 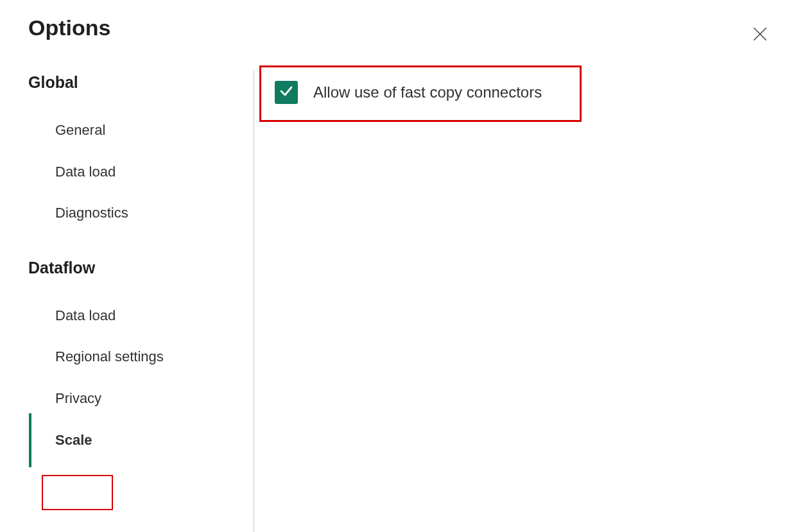 I want to click on sidebar-divider, so click(x=254, y=302).